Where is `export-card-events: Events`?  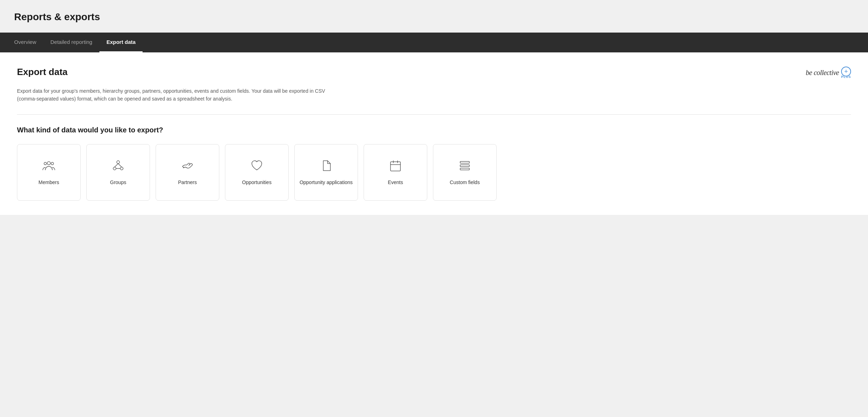 export-card-events: Events is located at coordinates (395, 172).